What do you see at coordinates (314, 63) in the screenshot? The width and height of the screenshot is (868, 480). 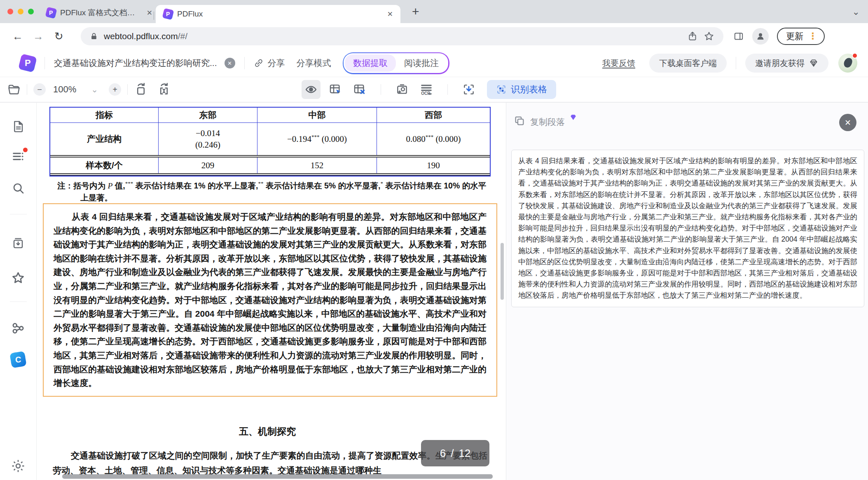 I see `share-mode-button: 分享模式` at bounding box center [314, 63].